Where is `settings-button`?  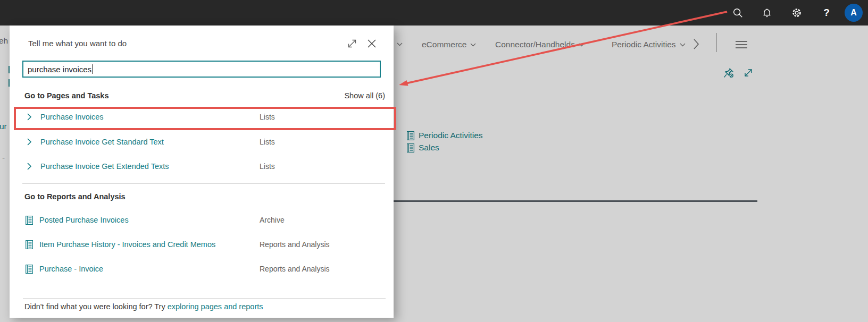
settings-button is located at coordinates (797, 13).